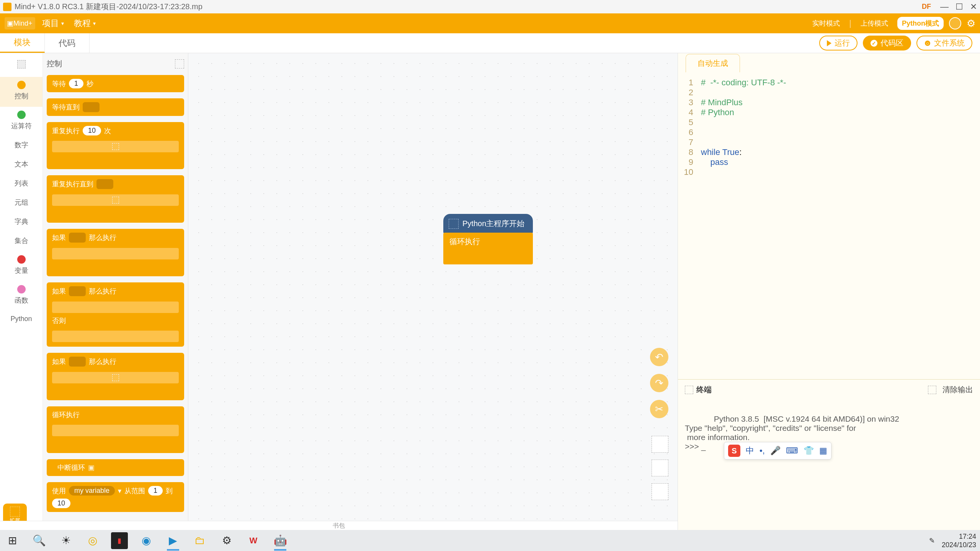 The image size is (980, 551). Describe the element at coordinates (146, 541) in the screenshot. I see `edge-icon: ◉` at that location.